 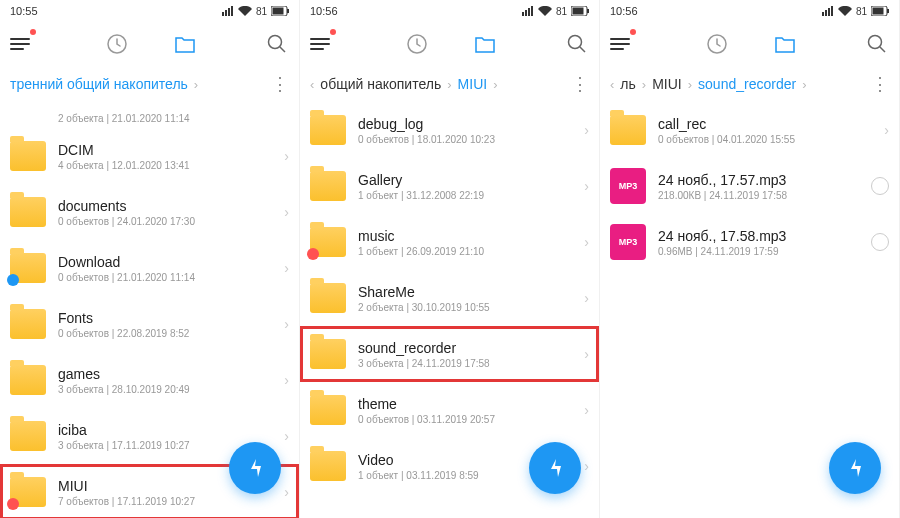 What do you see at coordinates (450, 242) in the screenshot?
I see `folder-row: music1 объект | 26.09.2019 21:10 ›` at bounding box center [450, 242].